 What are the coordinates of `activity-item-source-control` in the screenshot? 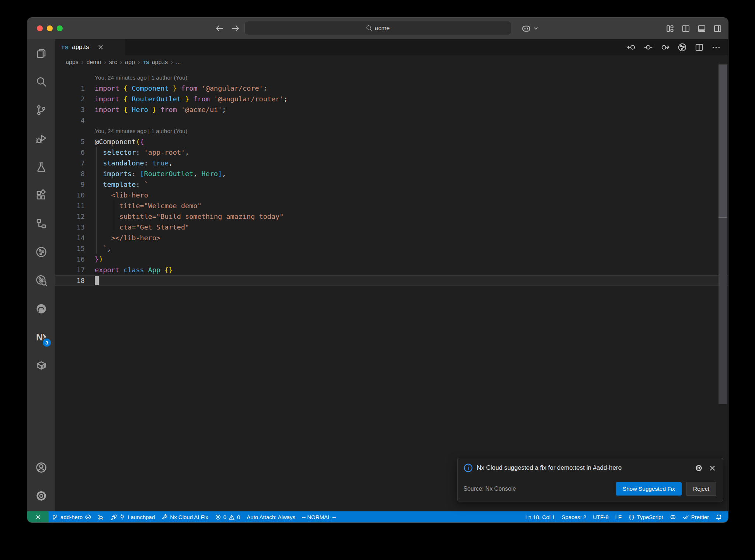 It's located at (41, 110).